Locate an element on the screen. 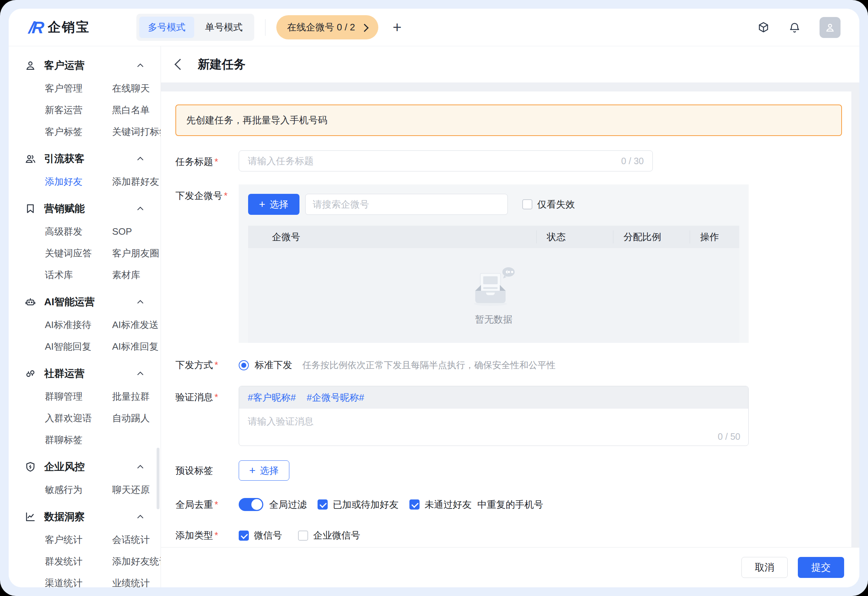 Image resolution: width=868 pixels, height=596 pixels. only-invalid-label: 仅看失效 is located at coordinates (557, 205).